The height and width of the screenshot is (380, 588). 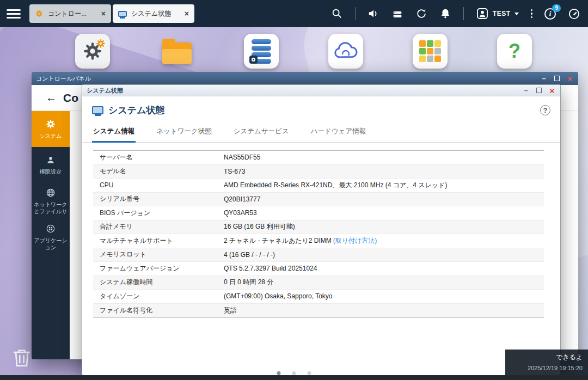 What do you see at coordinates (158, 185) in the screenshot?
I see `row-label: CPU` at bounding box center [158, 185].